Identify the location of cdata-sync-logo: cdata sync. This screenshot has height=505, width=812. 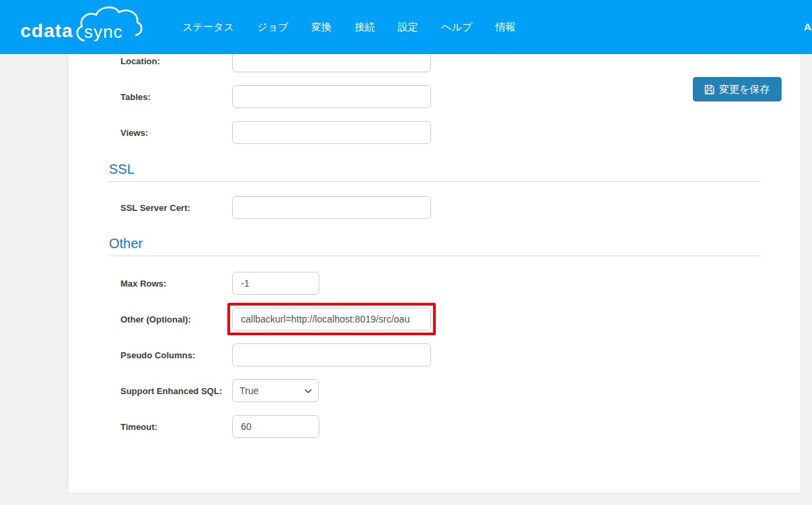
(72, 27).